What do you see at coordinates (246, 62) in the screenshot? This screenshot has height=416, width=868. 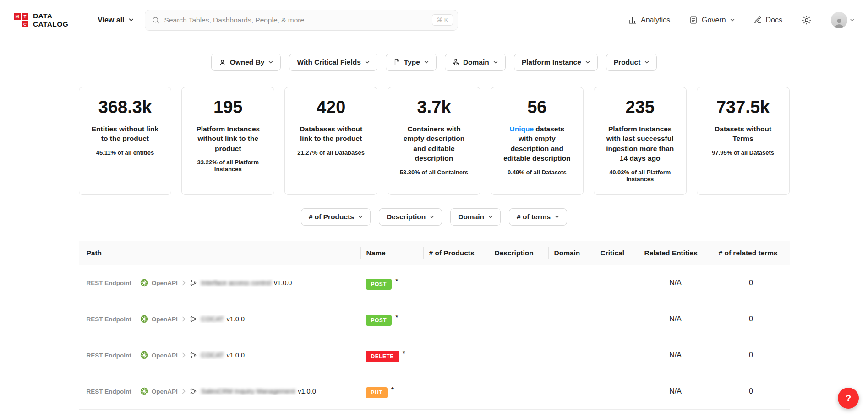 I see `filter-owned-by: Owned By` at bounding box center [246, 62].